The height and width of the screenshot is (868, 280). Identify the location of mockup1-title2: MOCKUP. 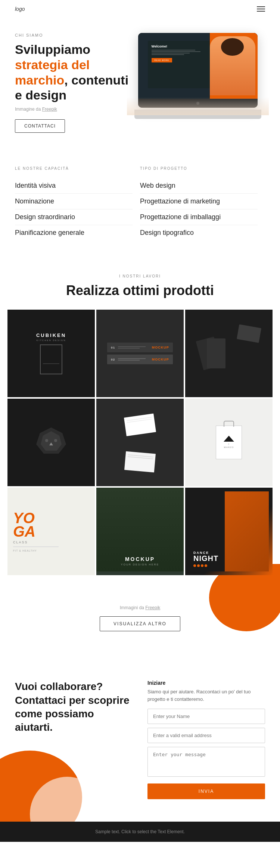
(161, 359).